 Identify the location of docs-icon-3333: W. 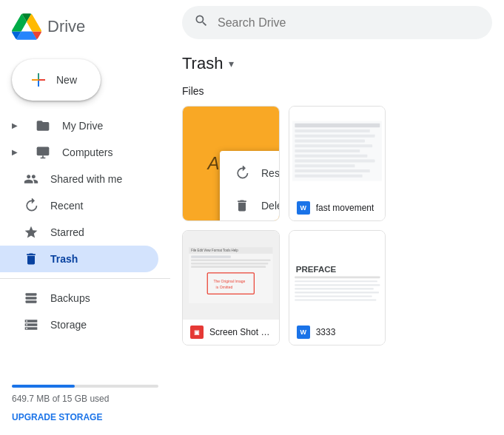
(303, 332).